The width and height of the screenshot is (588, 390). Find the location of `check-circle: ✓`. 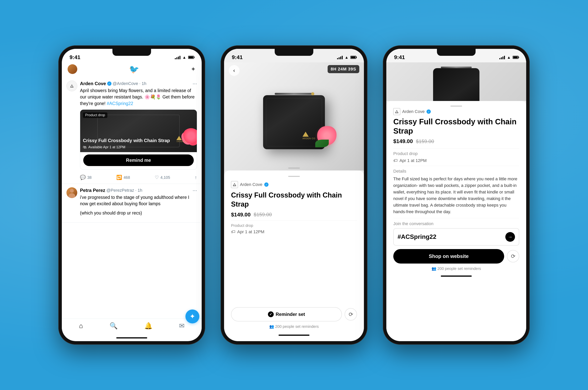

check-circle: ✓ is located at coordinates (271, 314).